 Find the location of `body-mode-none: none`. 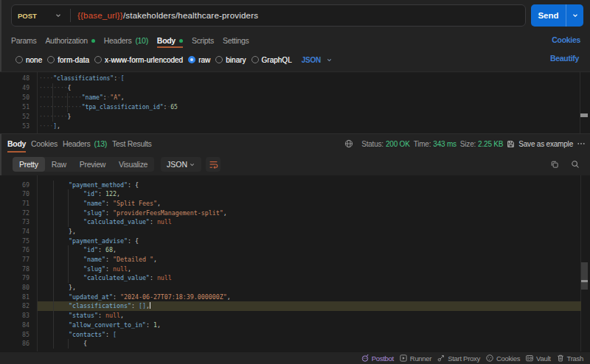

body-mode-none: none is located at coordinates (29, 60).